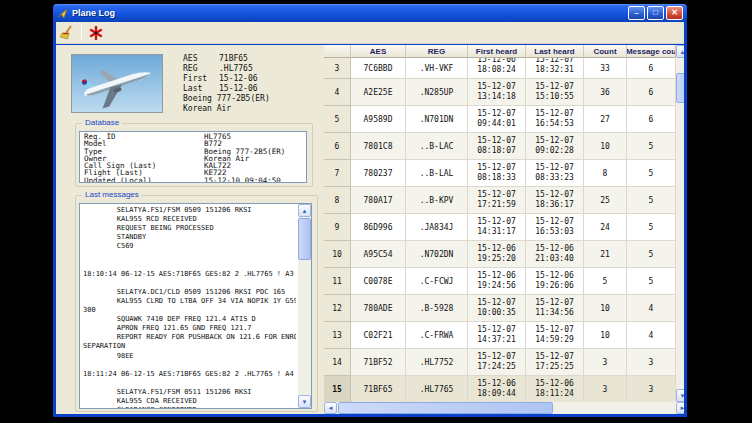 The width and height of the screenshot is (752, 423). Describe the element at coordinates (338, 120) in the screenshot. I see `row-number: 5` at that location.